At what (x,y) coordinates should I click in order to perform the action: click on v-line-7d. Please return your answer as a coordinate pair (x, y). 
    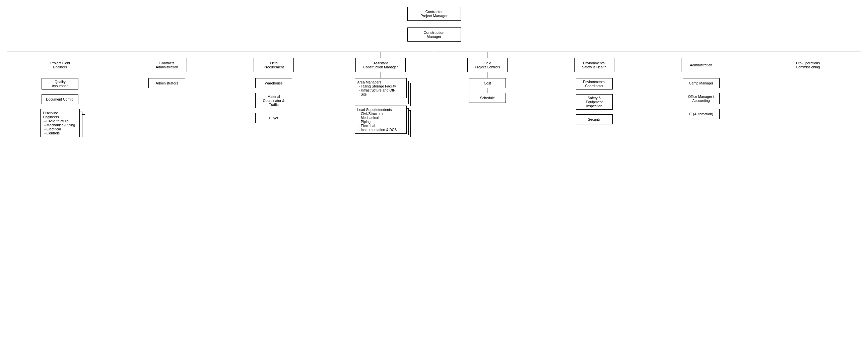
    Looking at the image, I should click on (701, 107).